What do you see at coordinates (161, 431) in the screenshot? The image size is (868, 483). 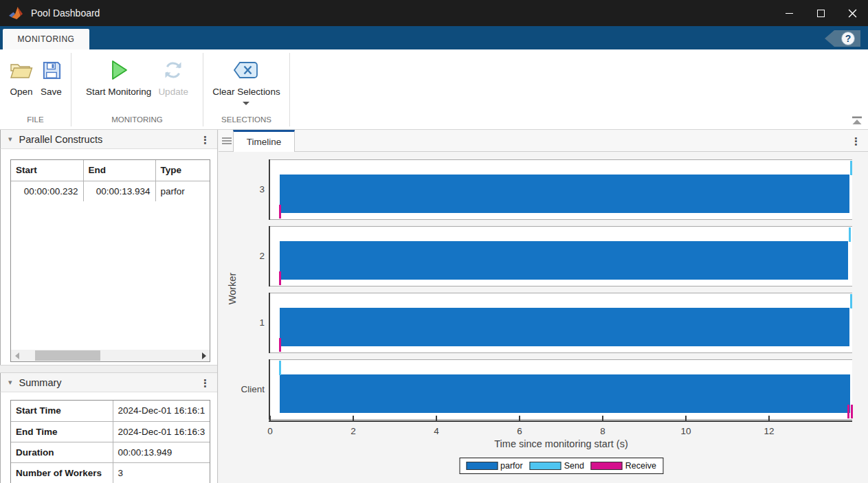 I see `summary-value: 2024-Dec-01 16:16:3` at bounding box center [161, 431].